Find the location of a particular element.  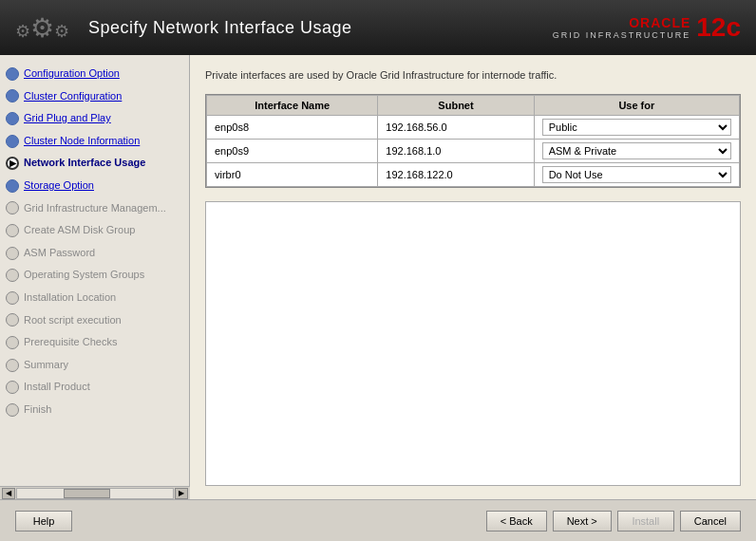

table-row: enp0s8192.168.56.0PublicASM & PrivatePri… is located at coordinates (473, 127).